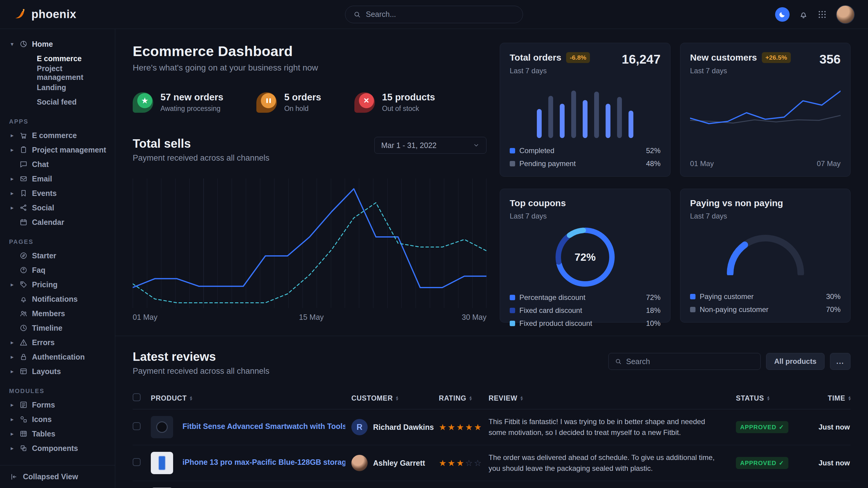 This screenshot has width=868, height=488. I want to click on sidebar-item-chat: Chat, so click(59, 164).